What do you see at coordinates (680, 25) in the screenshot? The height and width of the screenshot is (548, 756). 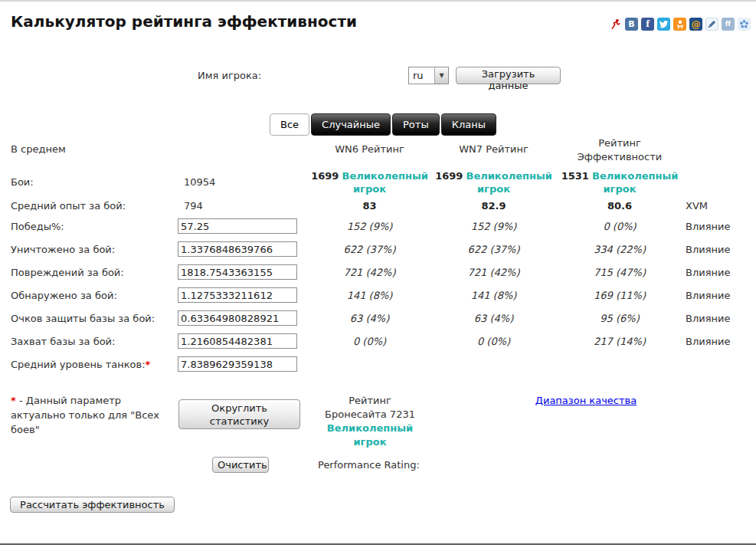 I see `odnoklassniki-icon` at bounding box center [680, 25].